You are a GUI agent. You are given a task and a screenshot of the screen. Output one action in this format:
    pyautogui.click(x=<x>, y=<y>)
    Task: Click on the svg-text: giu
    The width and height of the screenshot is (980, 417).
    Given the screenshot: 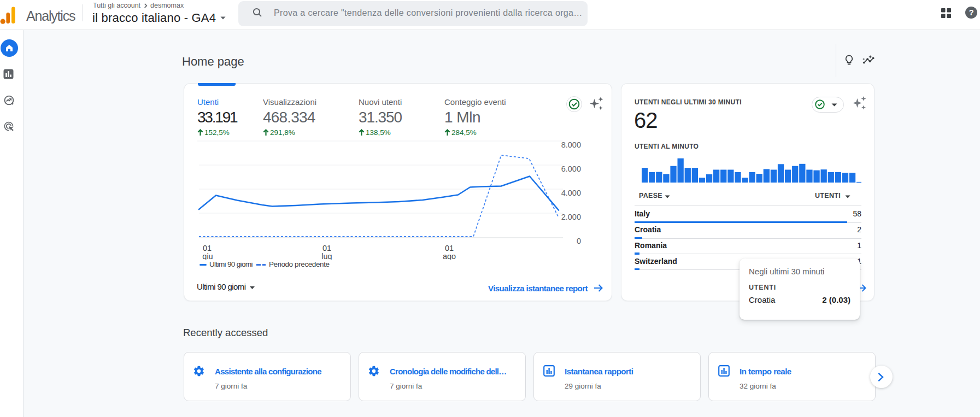 What is the action you would take?
    pyautogui.click(x=208, y=256)
    